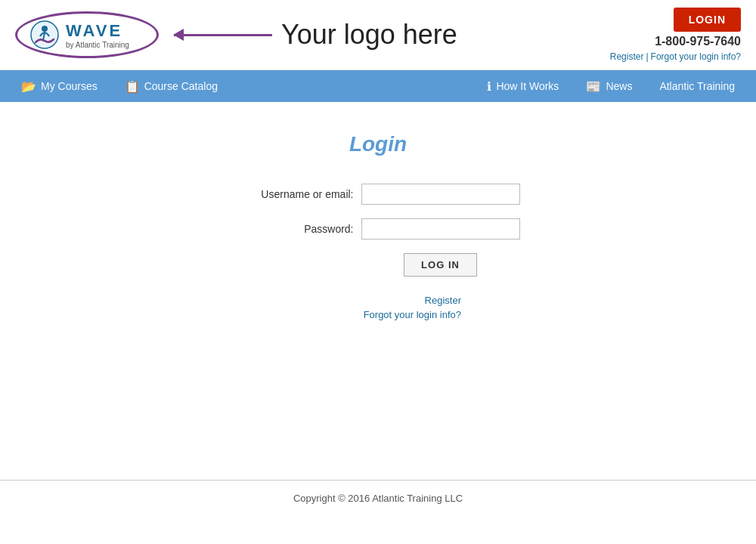  I want to click on logo-sub-text: by Atlantic Training, so click(98, 45).